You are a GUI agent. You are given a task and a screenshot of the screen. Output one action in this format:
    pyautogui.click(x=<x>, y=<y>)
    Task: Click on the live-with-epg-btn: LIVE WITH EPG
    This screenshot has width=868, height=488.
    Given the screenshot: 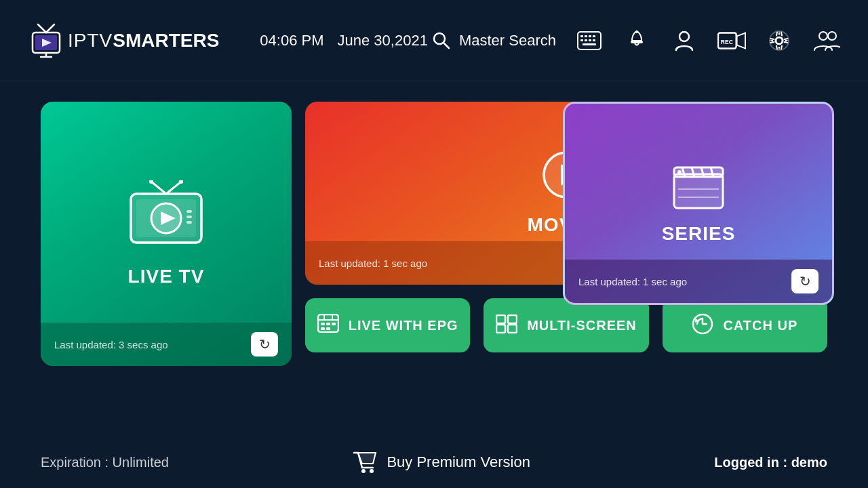 What is the action you would take?
    pyautogui.click(x=388, y=325)
    